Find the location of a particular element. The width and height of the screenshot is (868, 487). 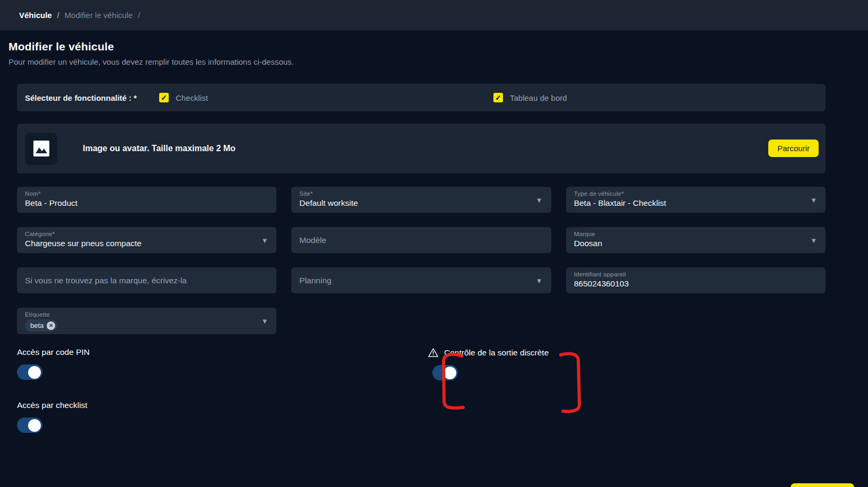

image-upload-panel: Image ou avatar. Taille maximale 2 Mo Pa… is located at coordinates (421, 149).